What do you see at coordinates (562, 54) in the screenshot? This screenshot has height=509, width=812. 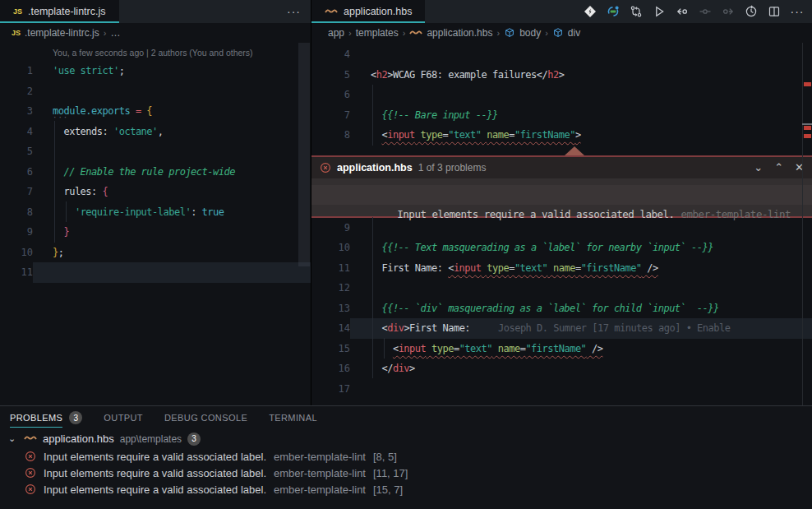 I see `code-line-4: 4` at bounding box center [562, 54].